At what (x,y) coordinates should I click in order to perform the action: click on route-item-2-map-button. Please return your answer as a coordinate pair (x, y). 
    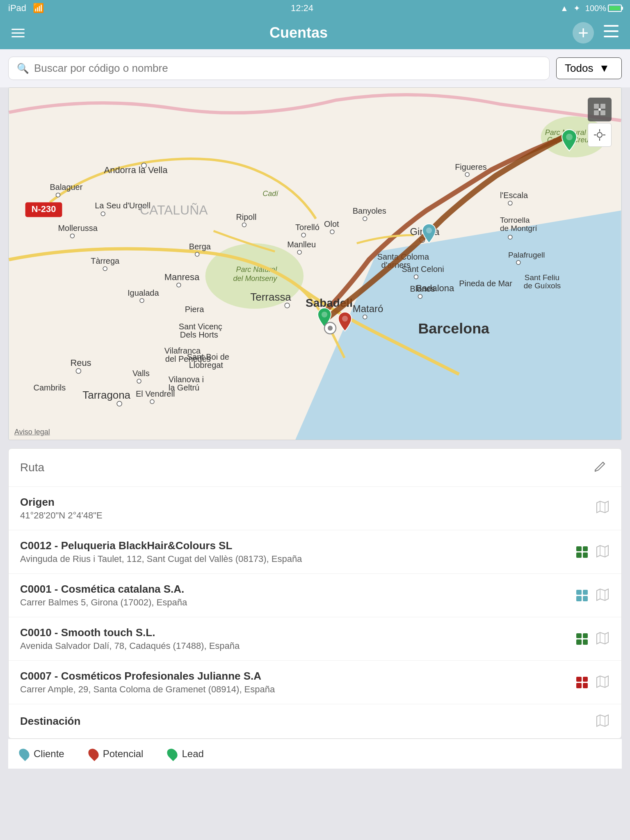
    Looking at the image, I should click on (603, 639).